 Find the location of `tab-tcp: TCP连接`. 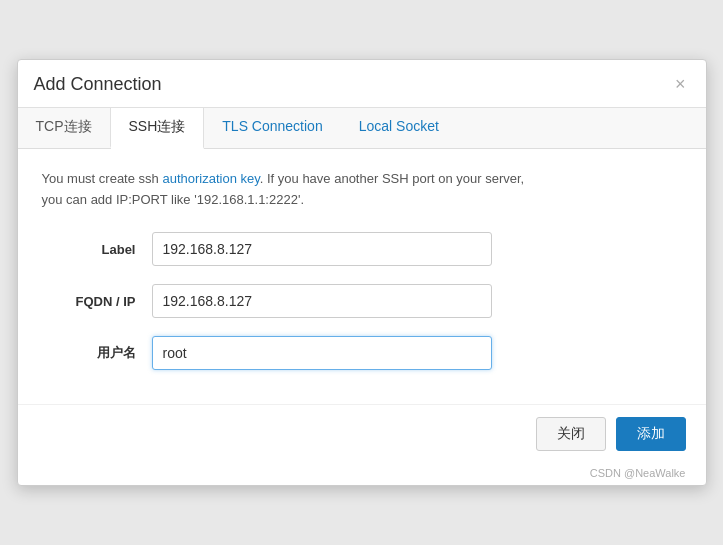

tab-tcp: TCP连接 is located at coordinates (64, 128).